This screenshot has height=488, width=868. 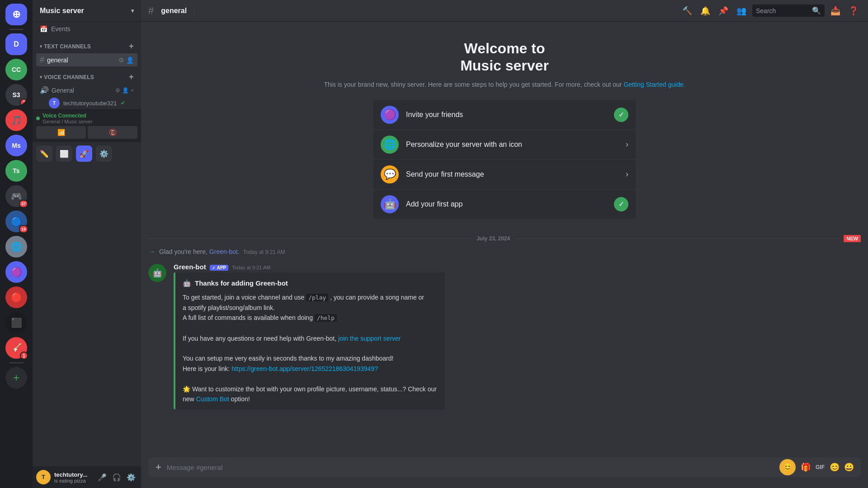 I want to click on emoji-icon-button: 😀, so click(x=849, y=467).